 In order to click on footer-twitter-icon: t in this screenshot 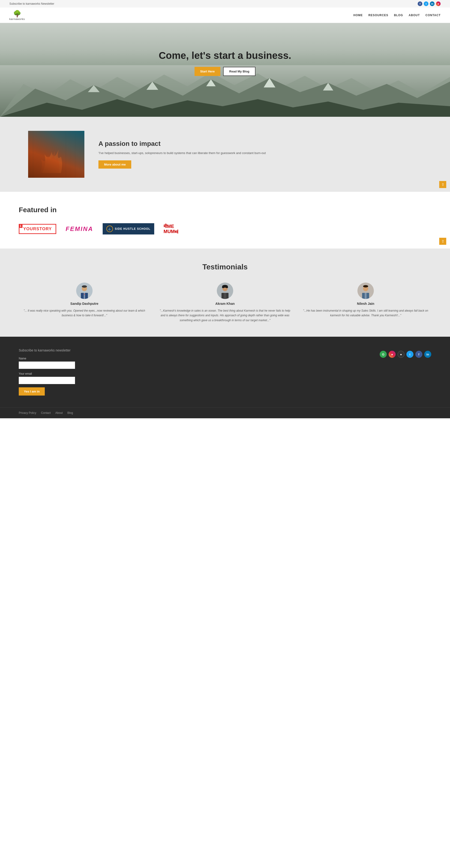, I will do `click(410, 354)`.